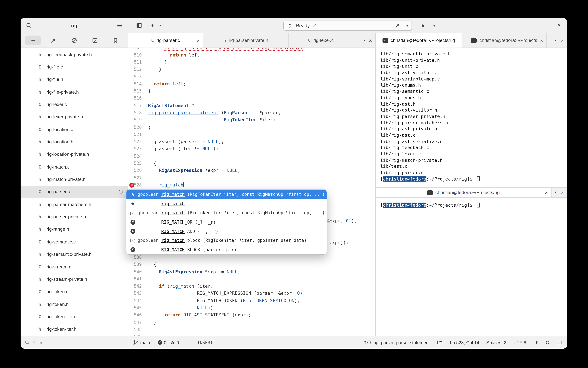 This screenshot has width=588, height=368. What do you see at coordinates (262, 142) in the screenshot?
I see `code-line: g_assert (parser != NULL);` at bounding box center [262, 142].